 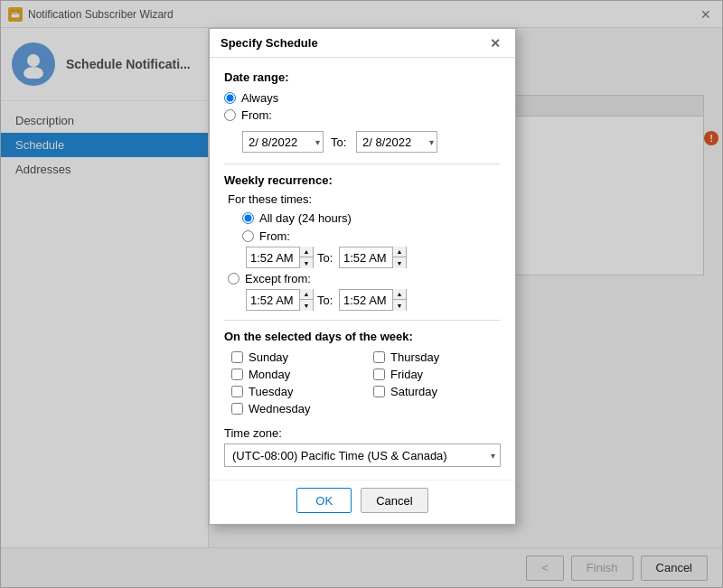 I want to click on from-time-radio-row: From:, so click(x=362, y=237).